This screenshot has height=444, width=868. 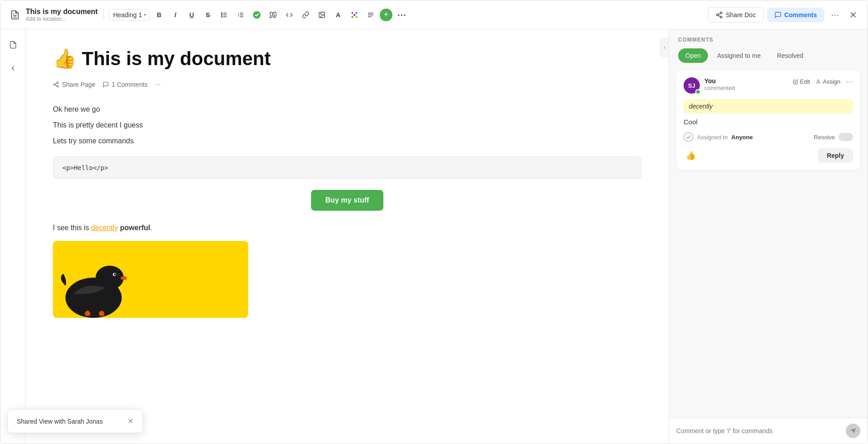 I want to click on tab-assigned: Assigned to me, so click(x=739, y=56).